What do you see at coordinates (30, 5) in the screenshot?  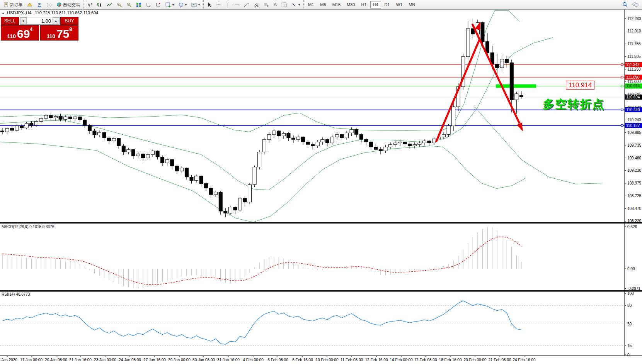 I see `gold-button` at bounding box center [30, 5].